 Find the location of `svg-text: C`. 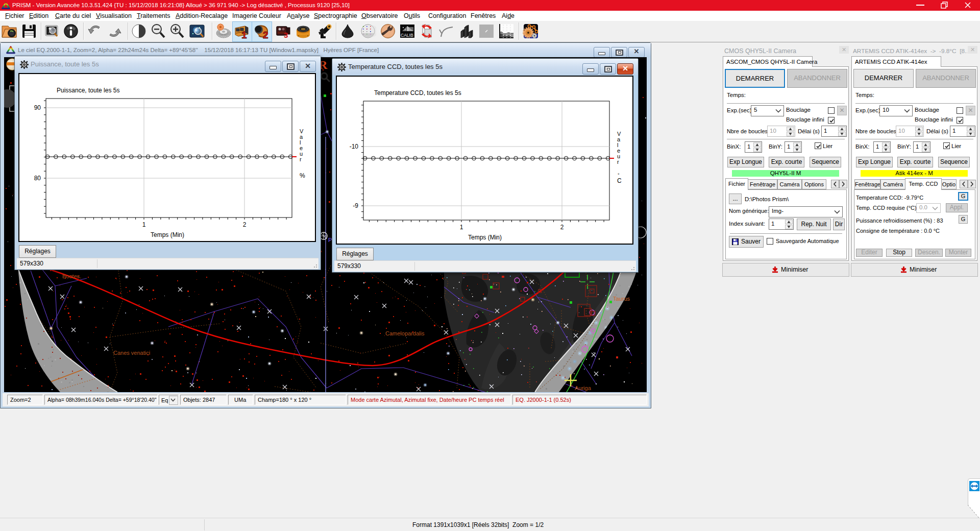

svg-text: C is located at coordinates (620, 181).